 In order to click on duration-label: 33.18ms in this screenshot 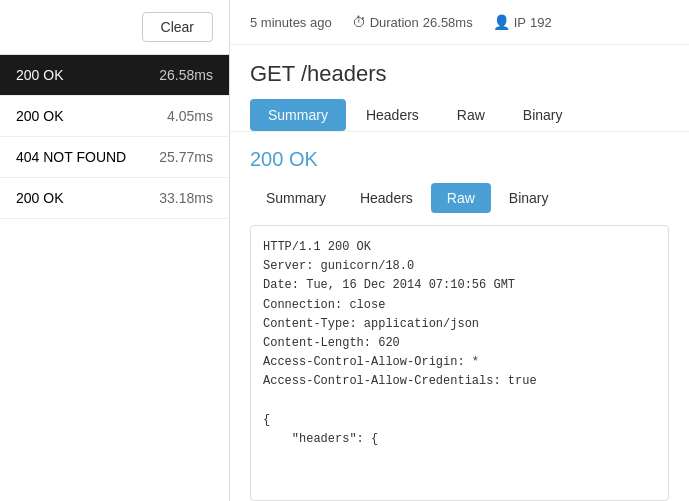, I will do `click(186, 198)`.